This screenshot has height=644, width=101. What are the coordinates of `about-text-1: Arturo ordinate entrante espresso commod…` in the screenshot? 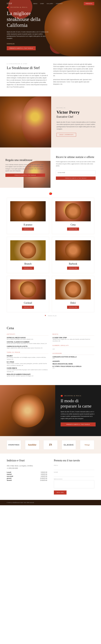 It's located at (27, 80).